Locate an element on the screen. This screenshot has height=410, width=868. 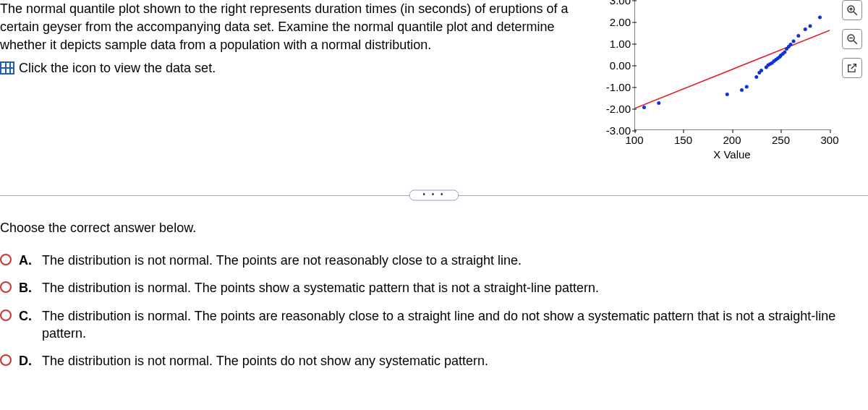
option-letter: C. is located at coordinates (27, 316).